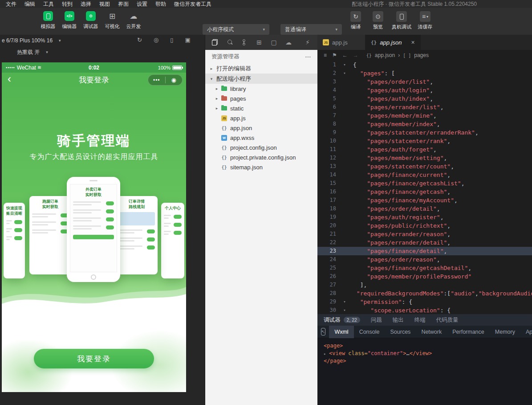 The image size is (532, 405). Describe the element at coordinates (402, 20) in the screenshot. I see `device-debug-button: 真机调试` at that location.